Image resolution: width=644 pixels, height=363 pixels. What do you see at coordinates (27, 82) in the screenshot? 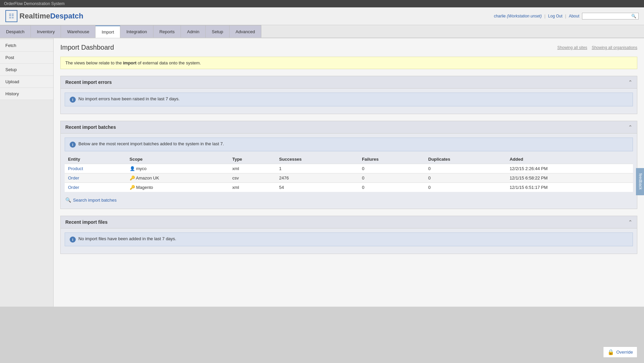
I see `sidebar-item-upload: Upload` at bounding box center [27, 82].